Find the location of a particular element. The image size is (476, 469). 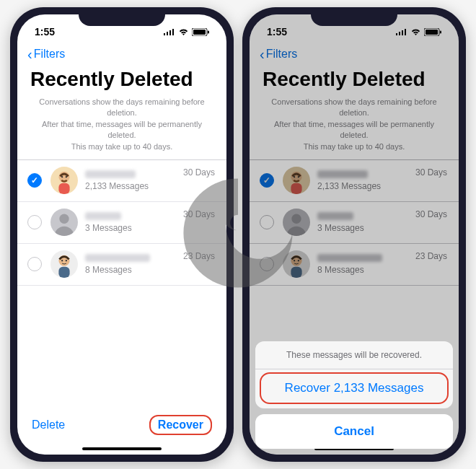

back-chevron-icon: ‹ is located at coordinates (30, 55).